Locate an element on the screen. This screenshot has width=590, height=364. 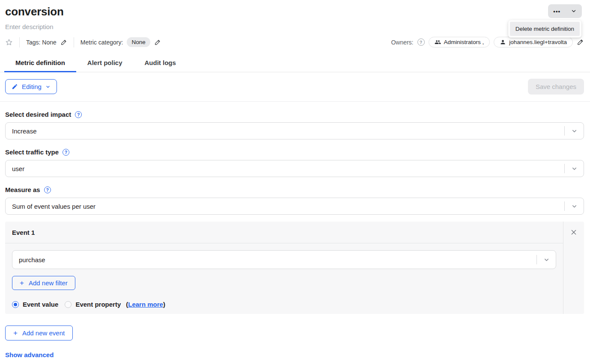
owner-chip-label: Administrators , is located at coordinates (464, 42).